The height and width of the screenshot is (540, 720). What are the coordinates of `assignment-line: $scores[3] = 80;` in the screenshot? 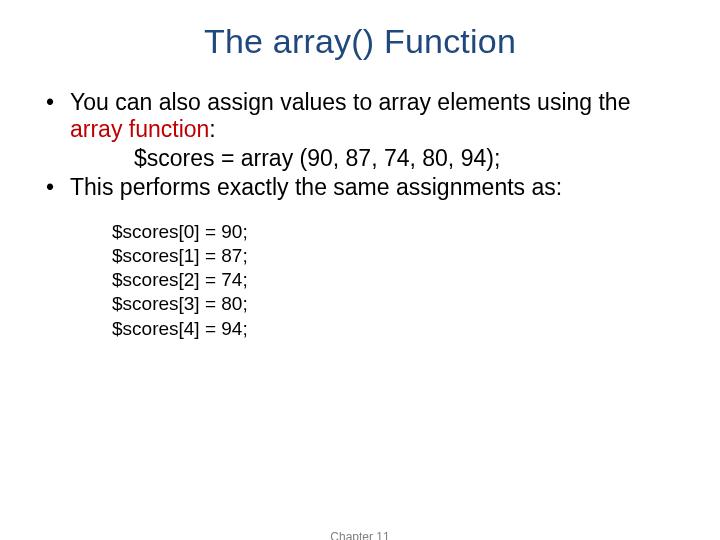 It's located at (396, 304).